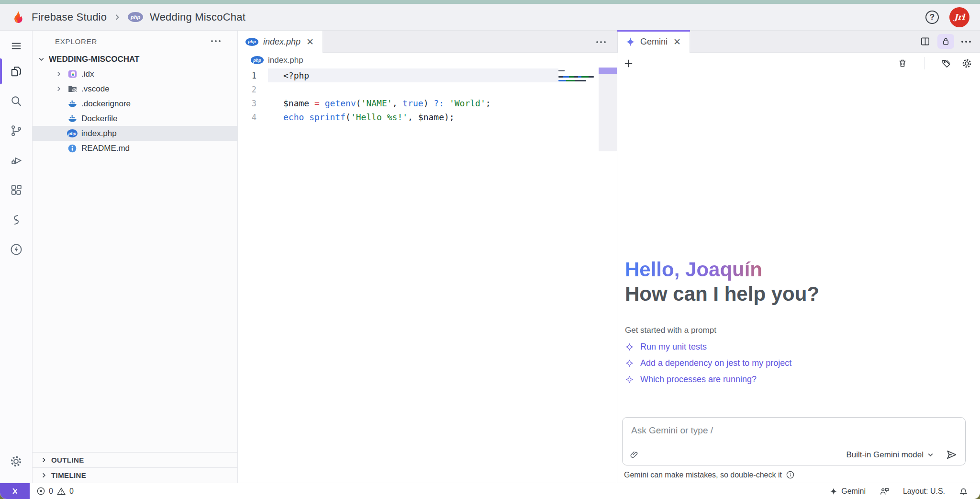  What do you see at coordinates (16, 257) in the screenshot?
I see `activity-bar` at bounding box center [16, 257].